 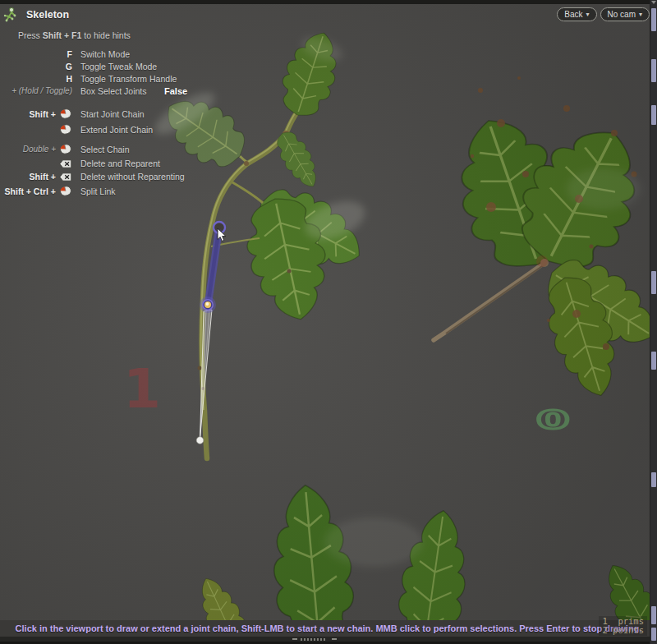 What do you see at coordinates (92, 191) in the screenshot?
I see `hint-row-split-link: Shift + Ctrl + Split Link` at bounding box center [92, 191].